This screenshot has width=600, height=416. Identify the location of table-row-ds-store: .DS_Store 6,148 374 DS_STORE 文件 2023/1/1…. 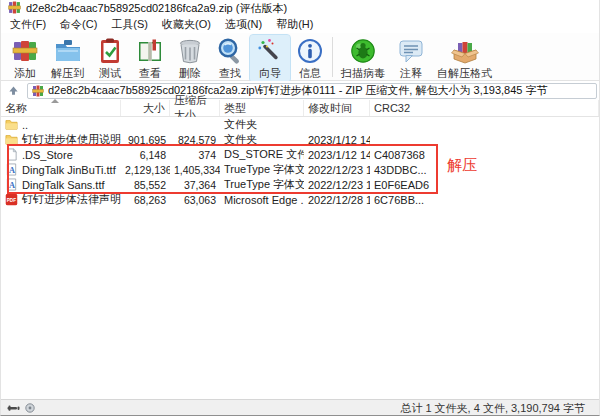
(300, 154).